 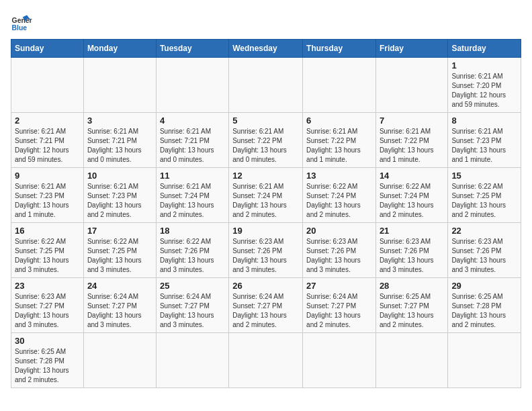 I want to click on calendar-cell: 28Sunrise: 6:25 AM Sunset: 7:27 PM Dayli…, so click(x=411, y=306).